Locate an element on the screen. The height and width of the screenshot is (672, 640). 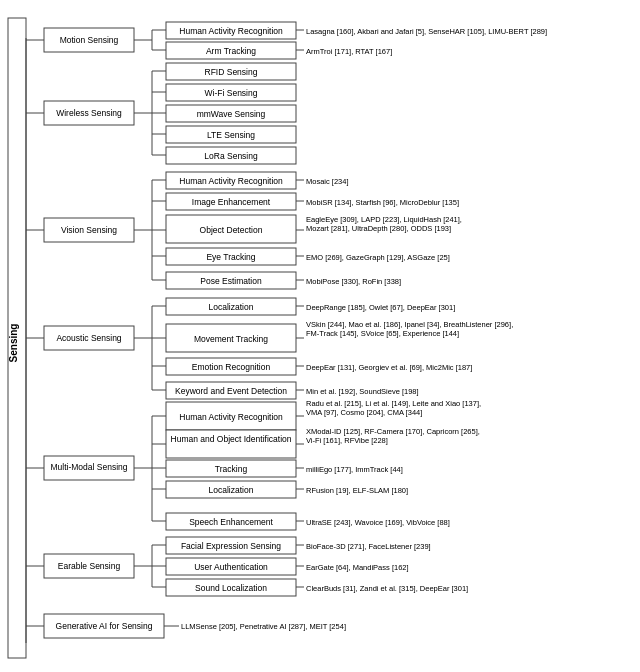
sub-ear-facial: Facial Expression Sensing is located at coordinates (231, 546).